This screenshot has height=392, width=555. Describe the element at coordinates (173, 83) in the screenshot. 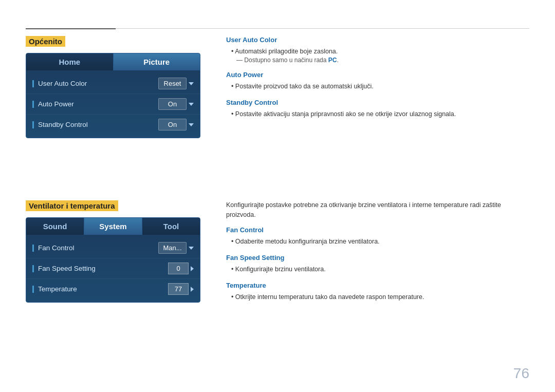

I see `value-reset: Reset` at that location.